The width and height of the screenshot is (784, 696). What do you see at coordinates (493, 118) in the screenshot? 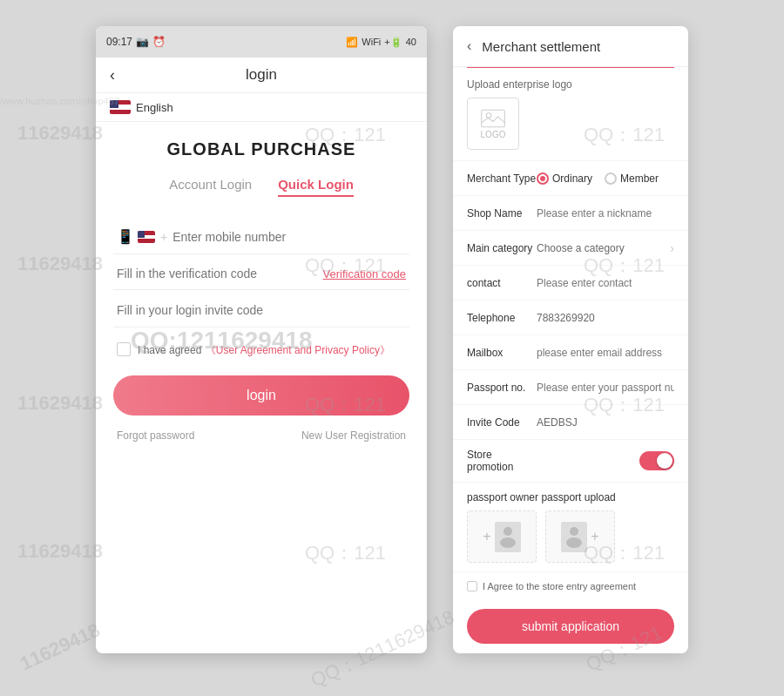
I see `logo-image-icon` at bounding box center [493, 118].